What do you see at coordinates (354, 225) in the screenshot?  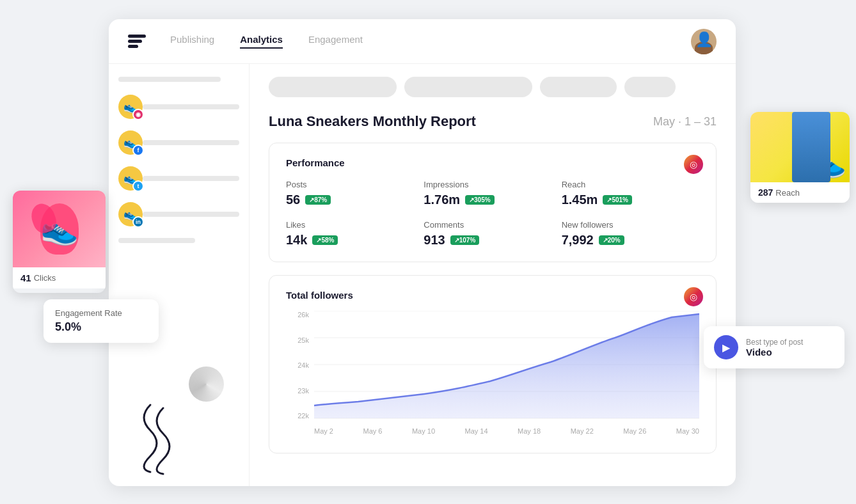 I see `likes-label: Likes` at bounding box center [354, 225].